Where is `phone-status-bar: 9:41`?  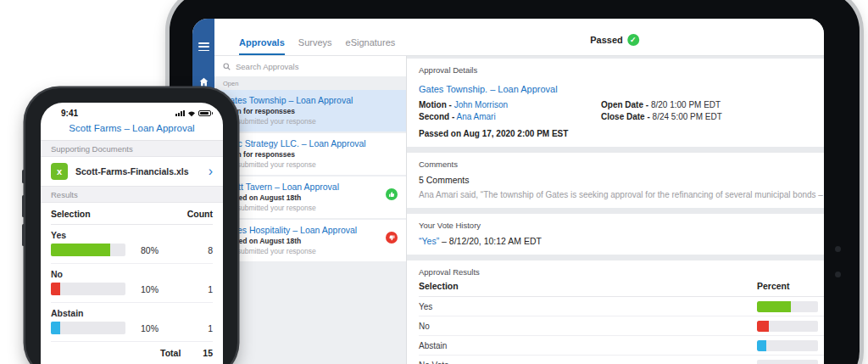
phone-status-bar: 9:41 is located at coordinates (132, 110).